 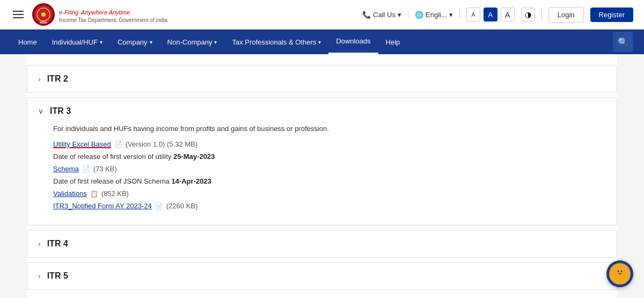 I want to click on header: INDIA e-Filing Anywhere Anytime Income T…, so click(x=322, y=15).